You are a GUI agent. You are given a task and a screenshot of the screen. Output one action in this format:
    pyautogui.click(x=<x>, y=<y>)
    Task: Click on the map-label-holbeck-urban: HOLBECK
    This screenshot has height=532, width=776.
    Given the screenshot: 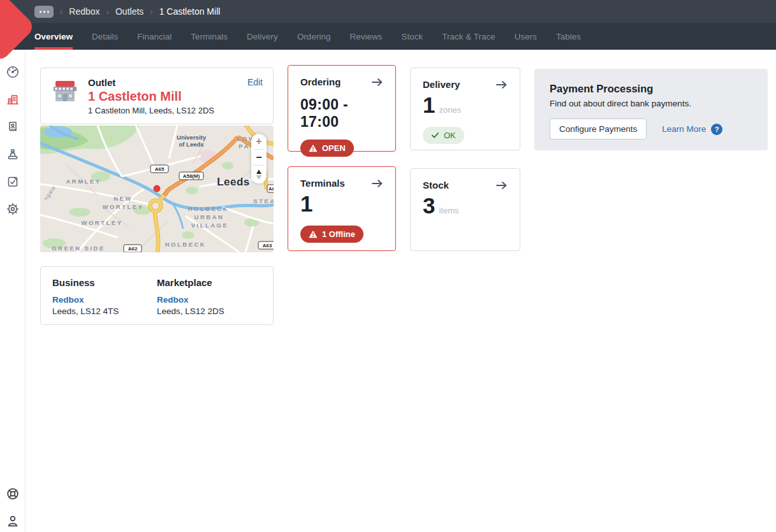 What is the action you would take?
    pyautogui.click(x=209, y=209)
    